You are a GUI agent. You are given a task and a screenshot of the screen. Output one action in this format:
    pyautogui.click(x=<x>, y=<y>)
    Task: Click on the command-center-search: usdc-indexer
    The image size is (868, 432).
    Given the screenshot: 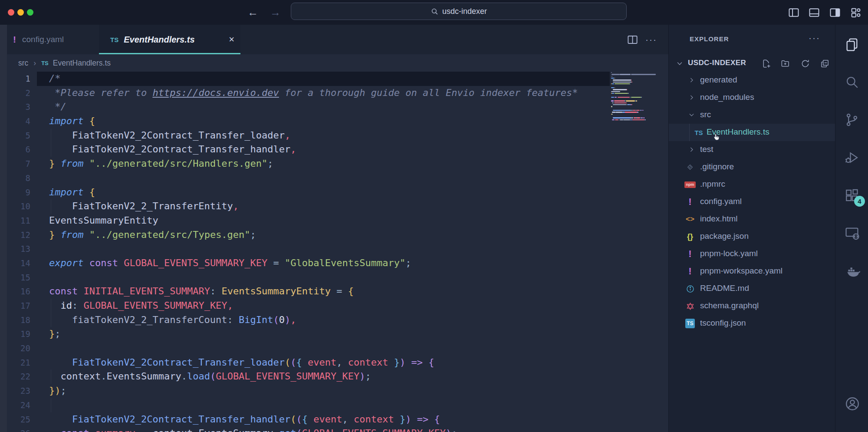 What is the action you would take?
    pyautogui.click(x=459, y=11)
    